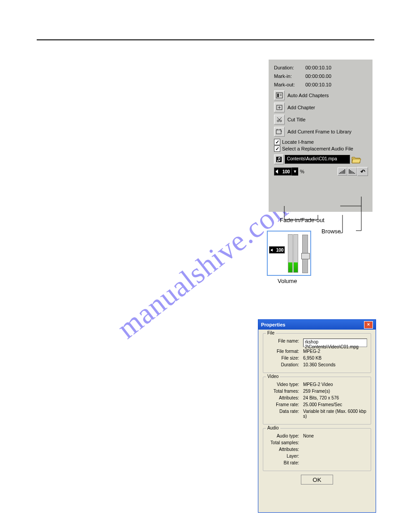  What do you see at coordinates (335, 398) in the screenshot?
I see `video-attributes-value: 24 Bits, 720 x 576` at bounding box center [335, 398].